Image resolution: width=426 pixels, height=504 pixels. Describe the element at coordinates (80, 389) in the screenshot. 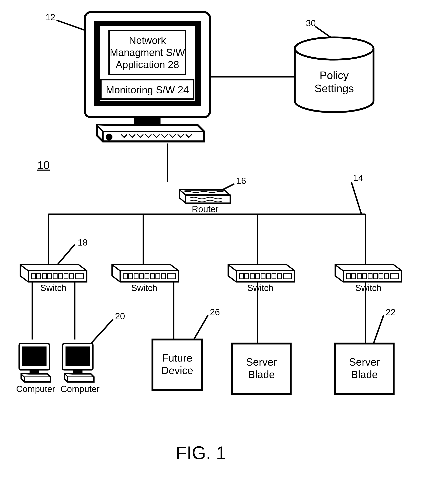

I see `computer-2-label: Computer` at that location.